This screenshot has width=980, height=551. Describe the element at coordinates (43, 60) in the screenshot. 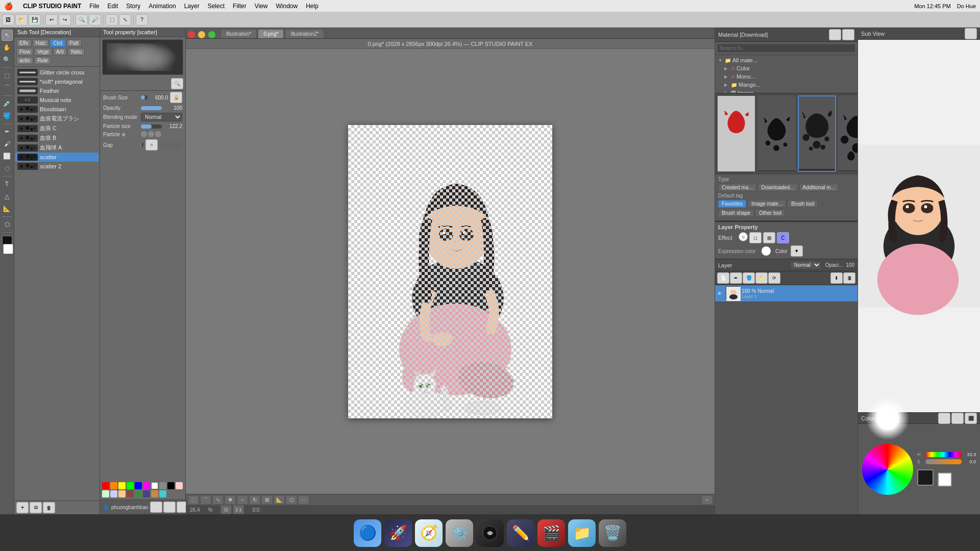

I see `sub-tab-rule: Rule` at that location.